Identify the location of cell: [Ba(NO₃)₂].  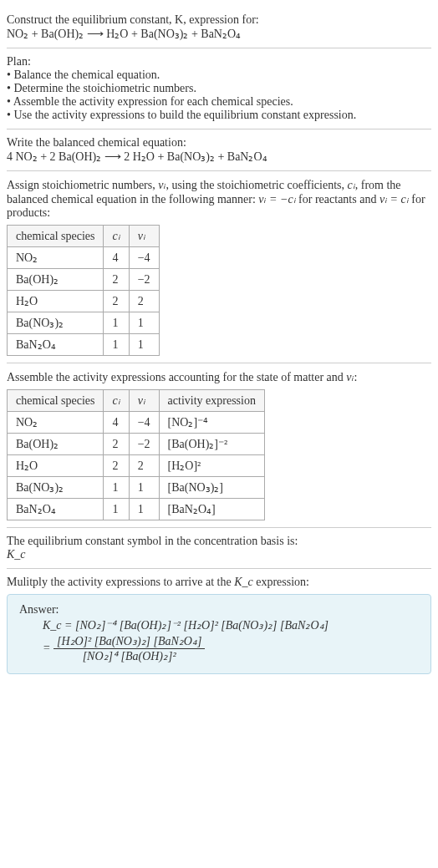
(211, 488).